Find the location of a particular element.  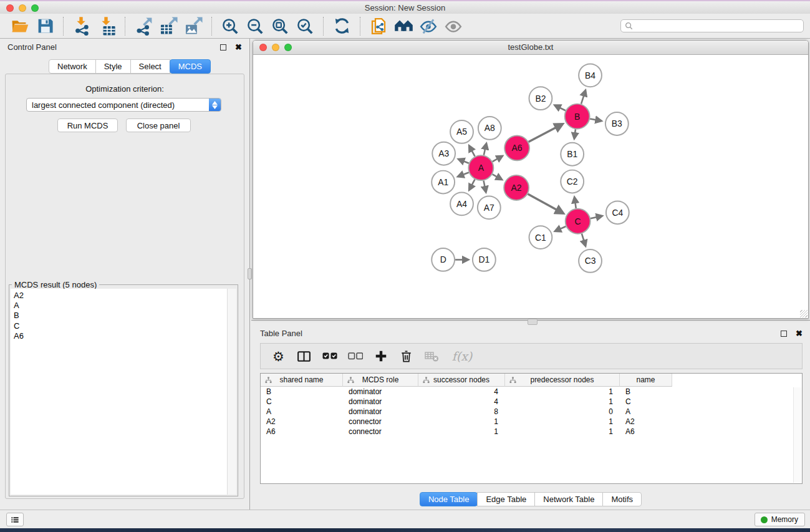

close-panel-button: Close panel is located at coordinates (158, 125).